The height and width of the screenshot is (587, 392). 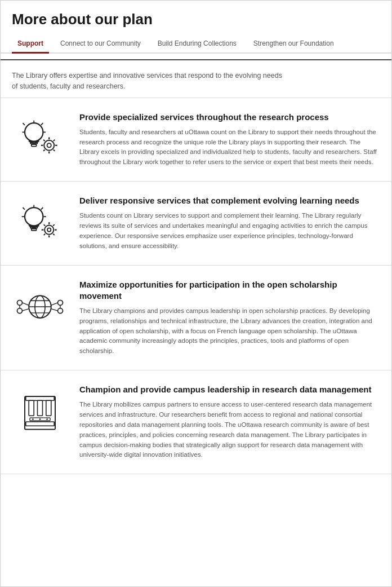 I want to click on item-title-2: Deliver responsive services that complem…, so click(x=230, y=201).